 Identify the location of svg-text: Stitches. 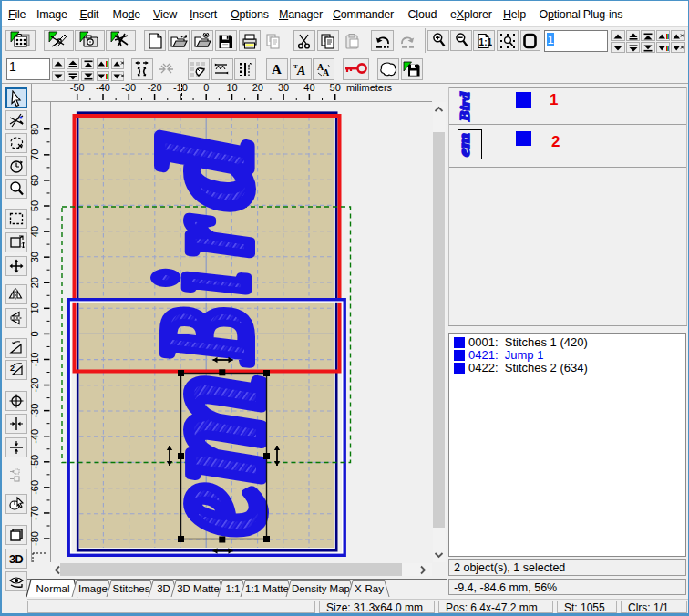
(131, 589).